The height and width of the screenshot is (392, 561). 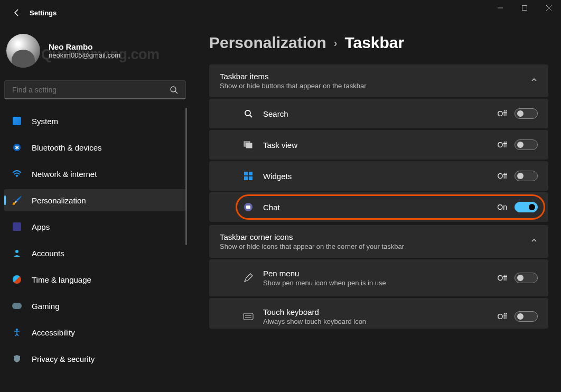 What do you see at coordinates (85, 46) in the screenshot?
I see `profile-name: Neo Rambo` at bounding box center [85, 46].